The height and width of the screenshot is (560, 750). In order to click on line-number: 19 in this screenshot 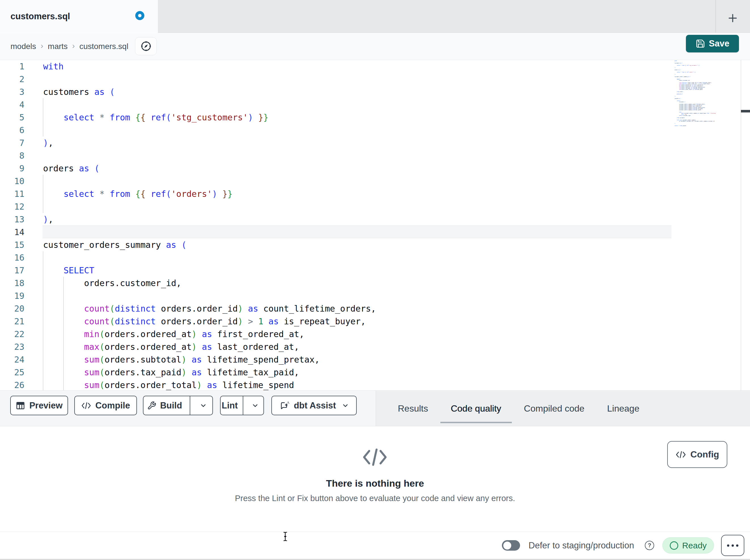, I will do `click(19, 296)`.